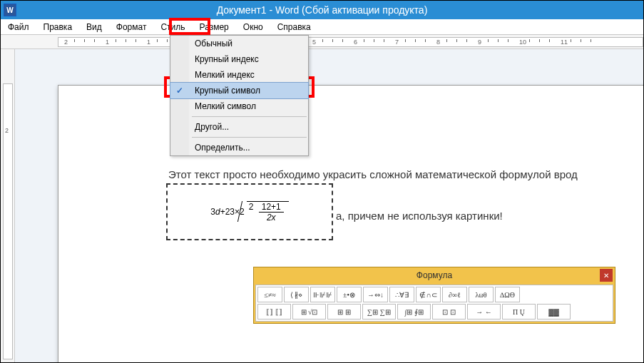  What do you see at coordinates (479, 42) in the screenshot?
I see `ruler-number: 9` at bounding box center [479, 42].